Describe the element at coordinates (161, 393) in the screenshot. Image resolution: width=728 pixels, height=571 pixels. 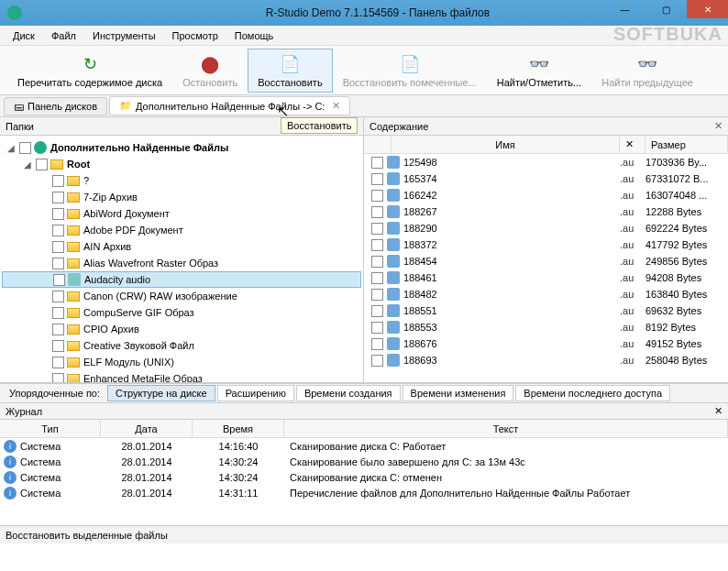
I see `sort-button-0: Структуре на диске` at that location.